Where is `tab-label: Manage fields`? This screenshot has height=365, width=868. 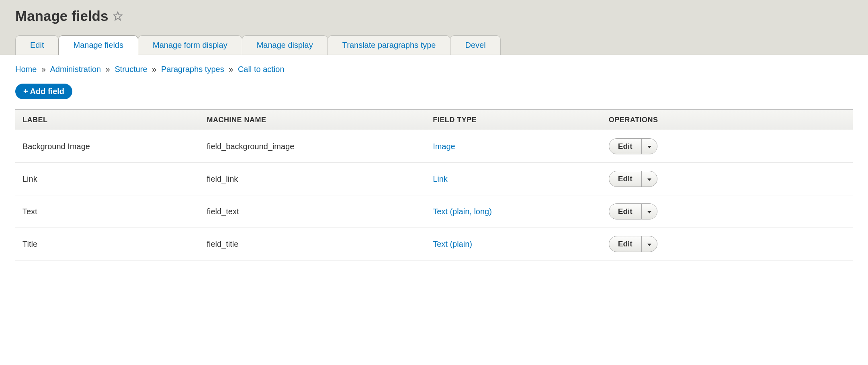 tab-label: Manage fields is located at coordinates (98, 45).